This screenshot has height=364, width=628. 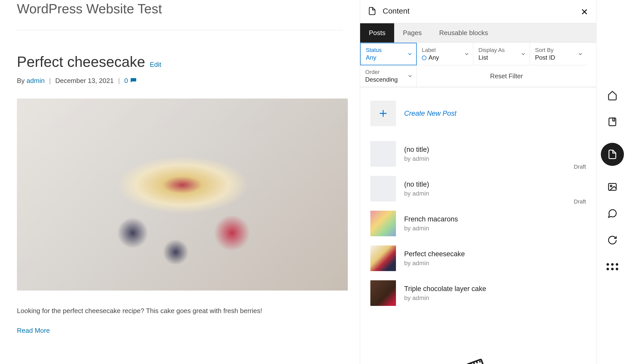 What do you see at coordinates (501, 58) in the screenshot?
I see `filter-display-value: List` at bounding box center [501, 58].